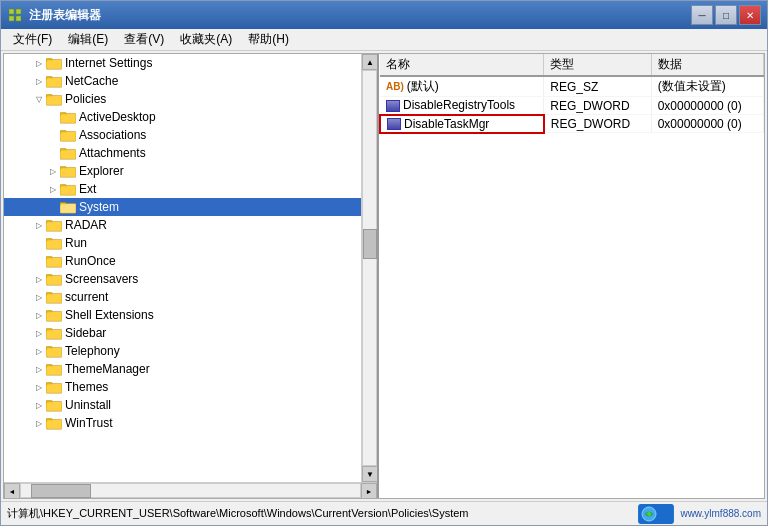 The width and height of the screenshot is (768, 526). I want to click on folder-icon-policies, so click(54, 99).